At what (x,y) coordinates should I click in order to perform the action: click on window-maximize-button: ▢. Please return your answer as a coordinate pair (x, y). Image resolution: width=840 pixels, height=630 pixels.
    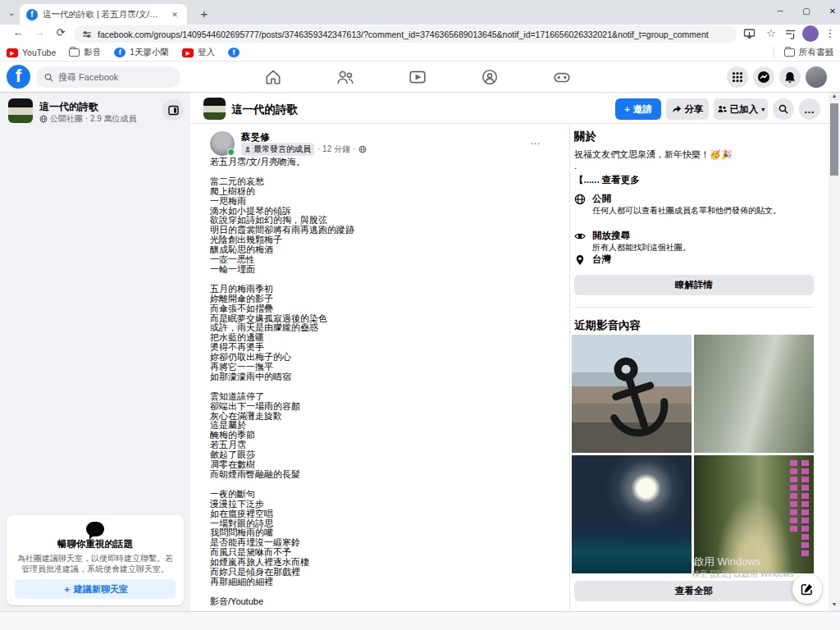
    Looking at the image, I should click on (806, 11).